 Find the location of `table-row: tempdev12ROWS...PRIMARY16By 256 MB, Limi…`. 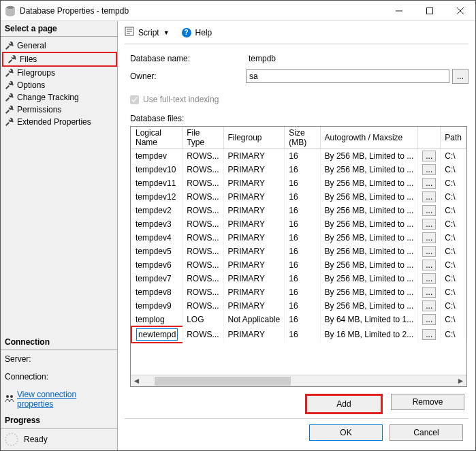

table-row: tempdev12ROWS...PRIMARY16By 256 MB, Limi… is located at coordinates (299, 197).